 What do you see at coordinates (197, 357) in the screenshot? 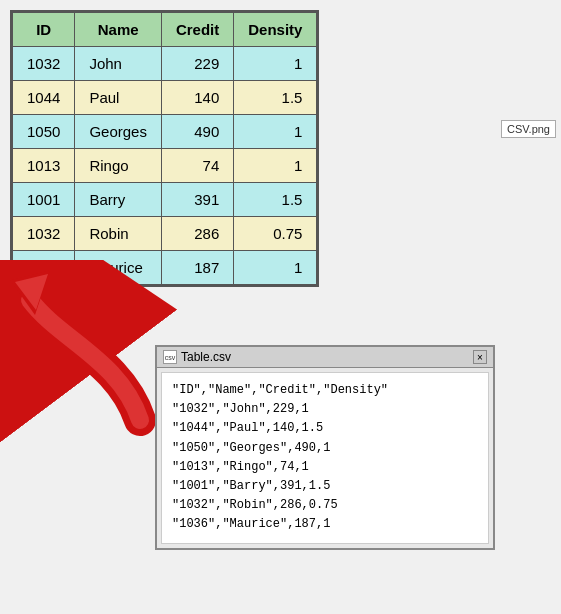
I see `csv-popup-title-group: csv Table.csv` at bounding box center [197, 357].